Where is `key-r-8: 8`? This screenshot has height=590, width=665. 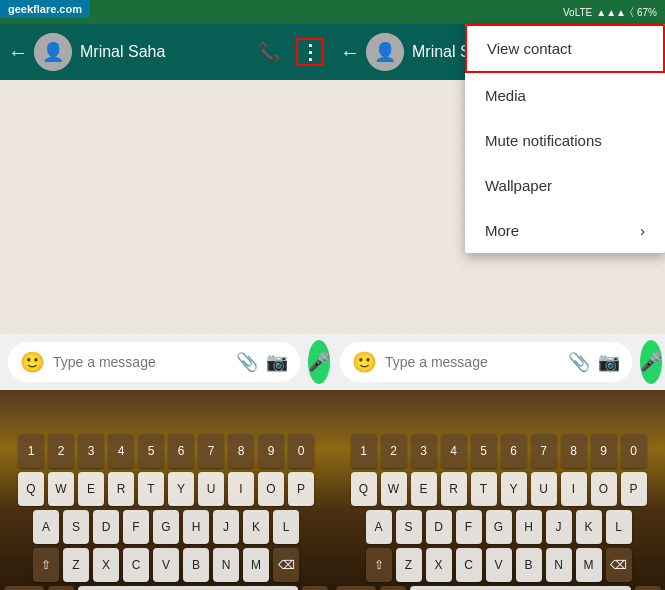 key-r-8: 8 is located at coordinates (574, 451).